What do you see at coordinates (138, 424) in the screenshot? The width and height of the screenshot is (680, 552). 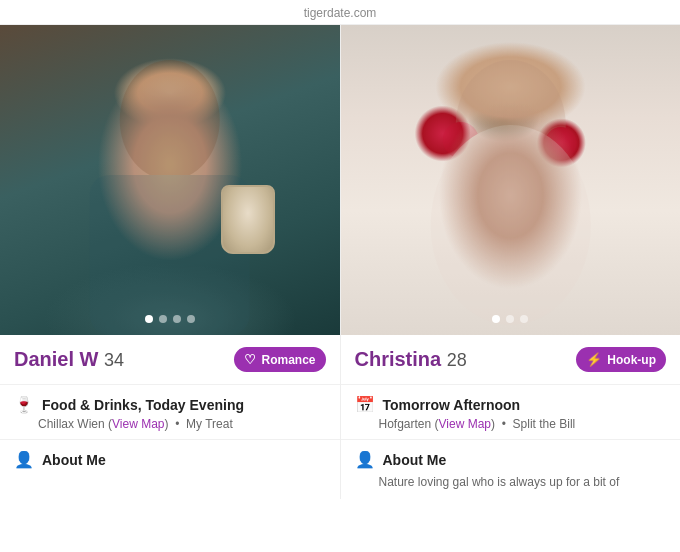 I see `view-map-daniel: View Map` at bounding box center [138, 424].